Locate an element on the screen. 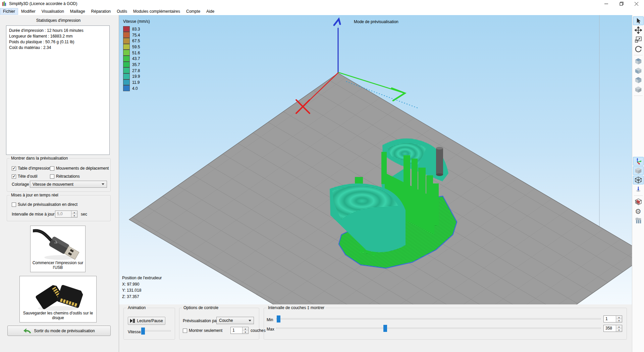 The image size is (644, 352). extruder-z: Z: 37.357 is located at coordinates (142, 297).